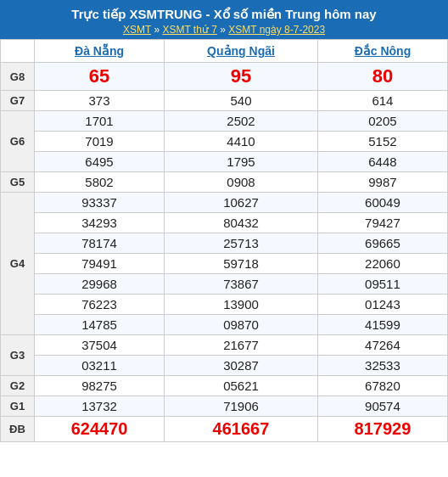 The image size is (448, 477). What do you see at coordinates (224, 76) in the screenshot?
I see `table-row: G8 65 95 80` at bounding box center [224, 76].